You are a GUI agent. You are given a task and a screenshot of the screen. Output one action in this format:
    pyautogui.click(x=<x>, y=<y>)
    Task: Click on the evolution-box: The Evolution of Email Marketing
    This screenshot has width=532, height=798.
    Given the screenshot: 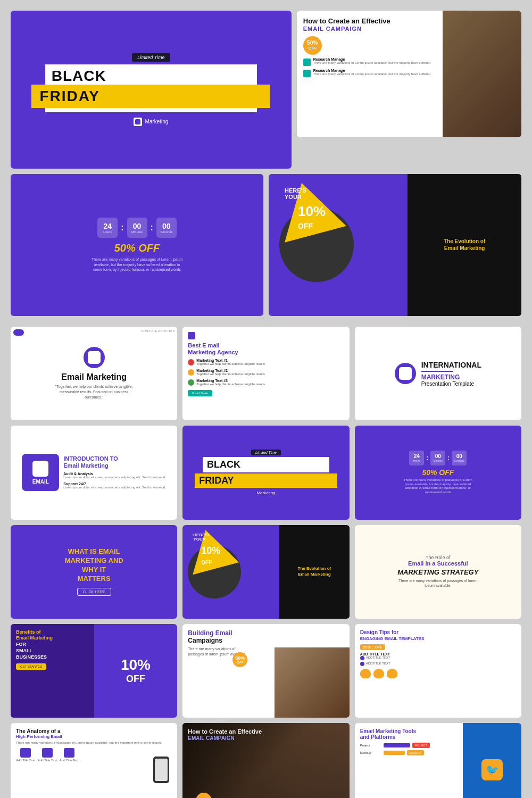 What is the action you would take?
    pyautogui.click(x=464, y=245)
    